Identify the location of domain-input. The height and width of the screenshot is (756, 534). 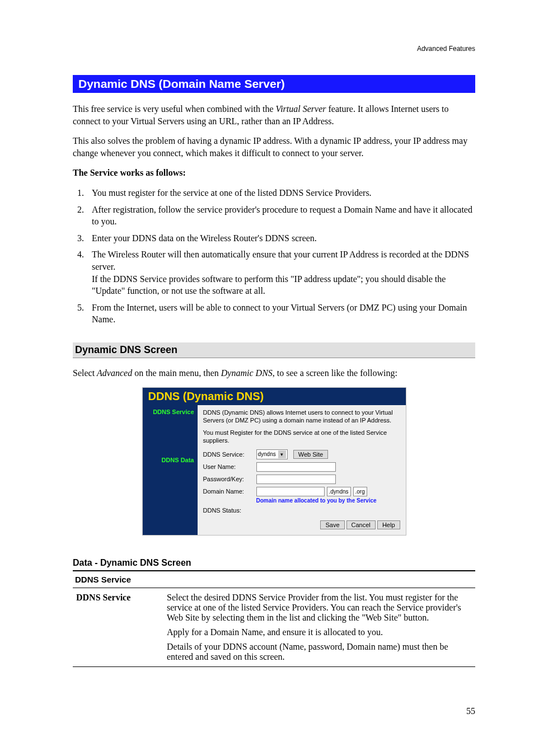
(291, 491).